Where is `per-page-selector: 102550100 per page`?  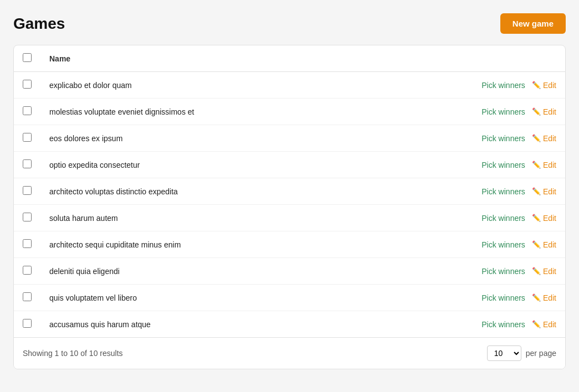
per-page-selector: 102550100 per page is located at coordinates (522, 353).